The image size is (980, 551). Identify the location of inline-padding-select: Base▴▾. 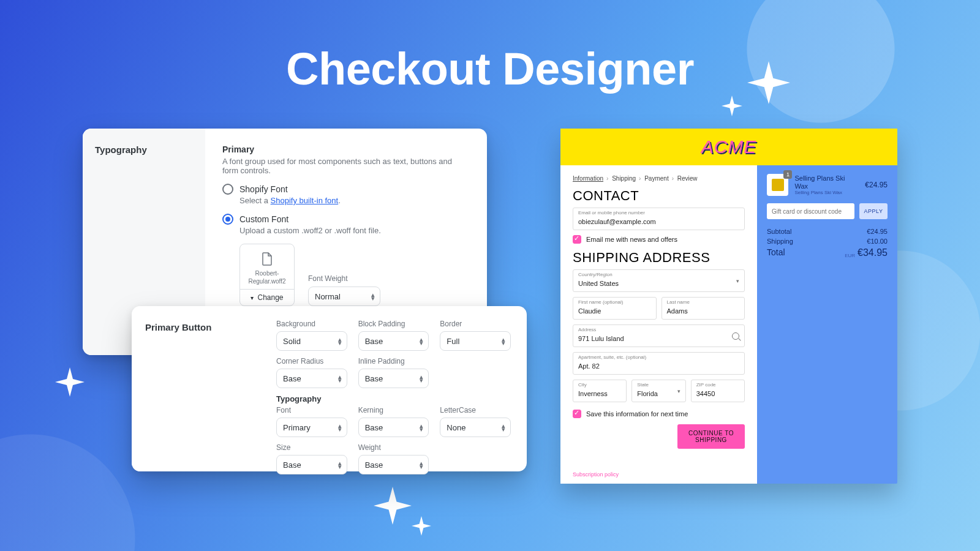
(394, 378).